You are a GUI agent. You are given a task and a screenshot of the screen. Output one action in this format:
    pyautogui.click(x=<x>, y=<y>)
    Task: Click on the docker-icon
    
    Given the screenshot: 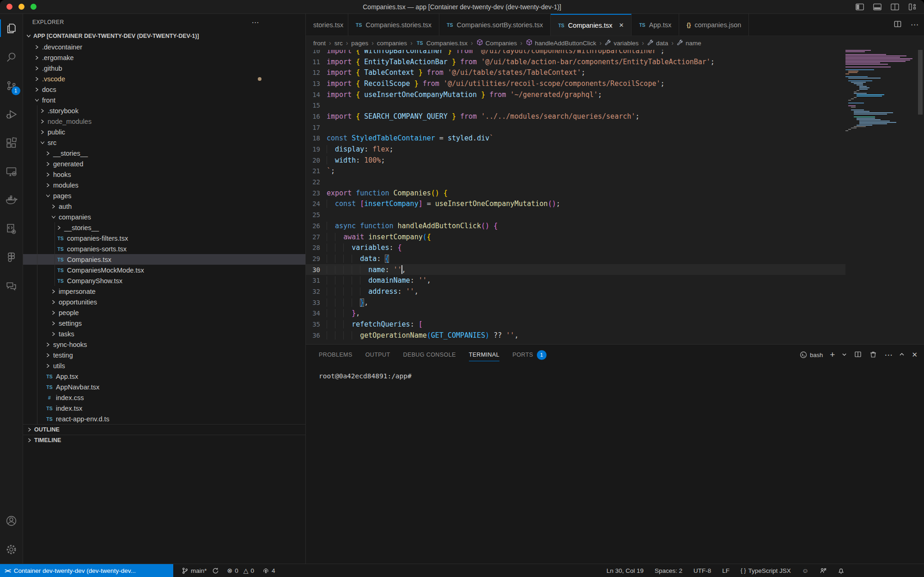 What is the action you would take?
    pyautogui.click(x=12, y=200)
    